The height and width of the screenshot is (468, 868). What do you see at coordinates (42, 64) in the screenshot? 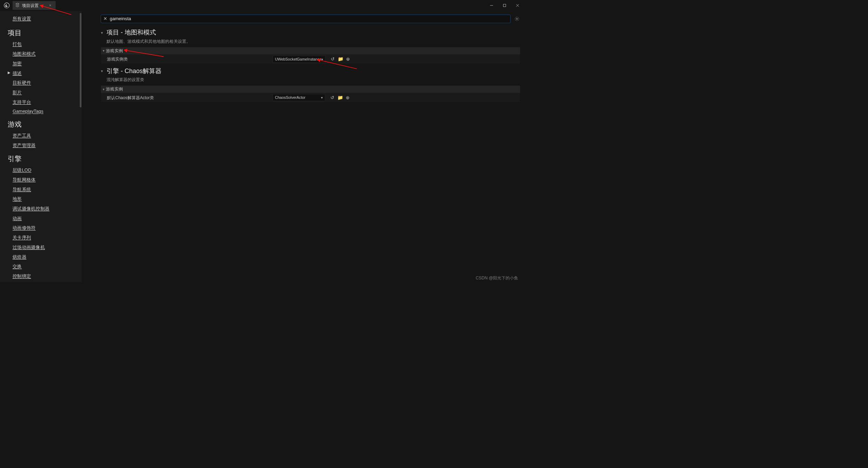
I see `sidebar-item-encryption: 加密` at bounding box center [42, 64].